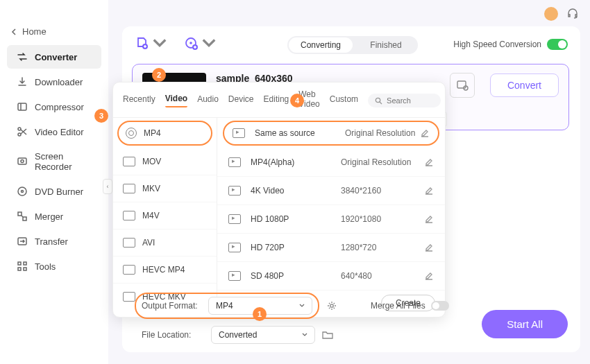  I want to click on sidebar-item-compressor: Compressor, so click(54, 107).